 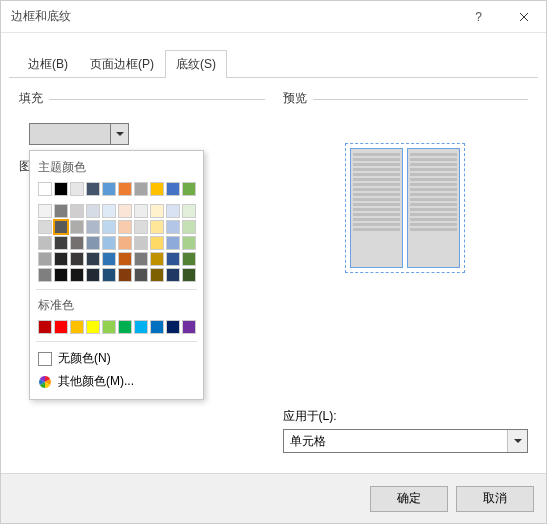 What do you see at coordinates (96, 382) in the screenshot?
I see `more-colors-label: 其他颜色(M)...` at bounding box center [96, 382].